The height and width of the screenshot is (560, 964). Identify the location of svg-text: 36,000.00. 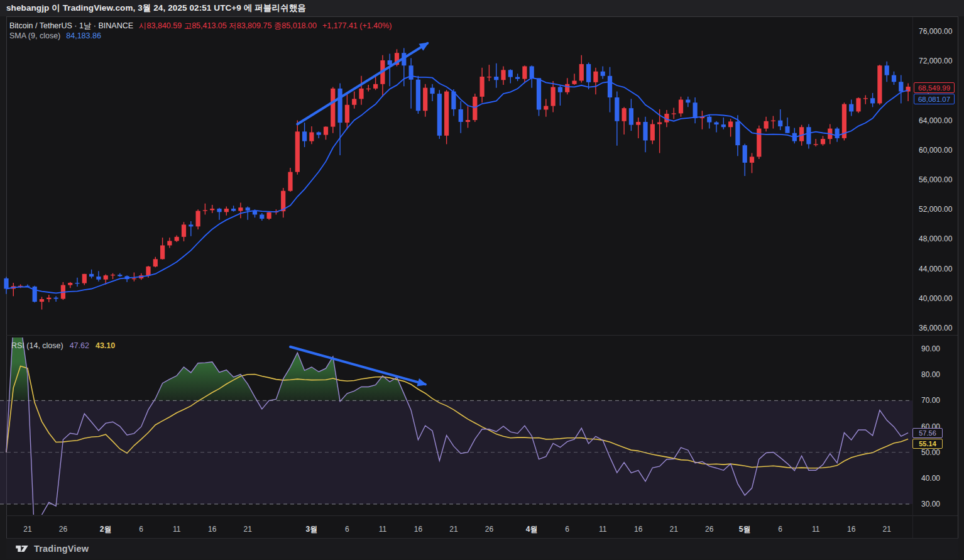
(936, 328).